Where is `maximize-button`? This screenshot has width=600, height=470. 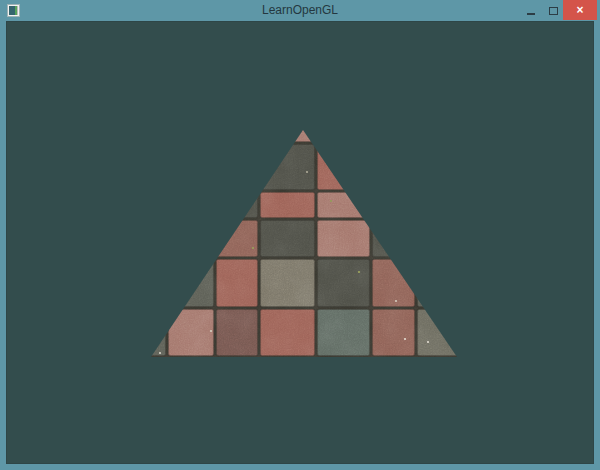
maximize-button is located at coordinates (554, 10).